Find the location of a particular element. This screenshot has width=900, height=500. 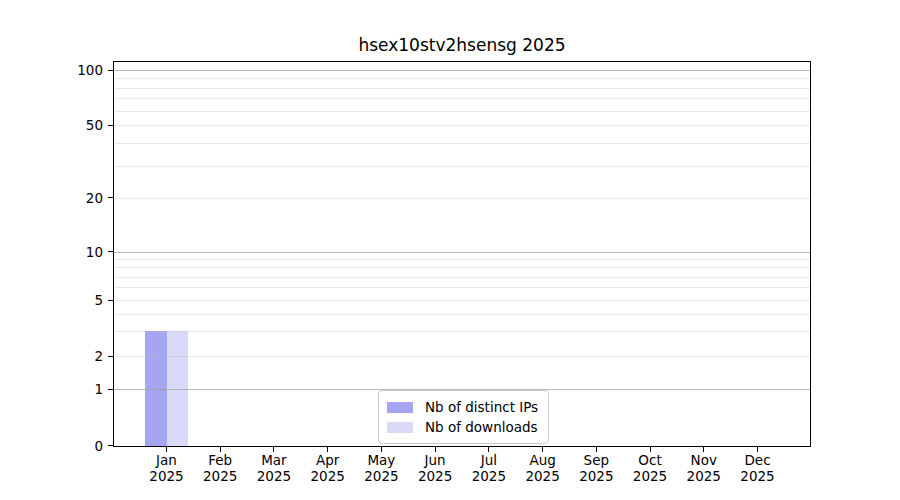

y-tick-label: 20 is located at coordinates (68, 198).